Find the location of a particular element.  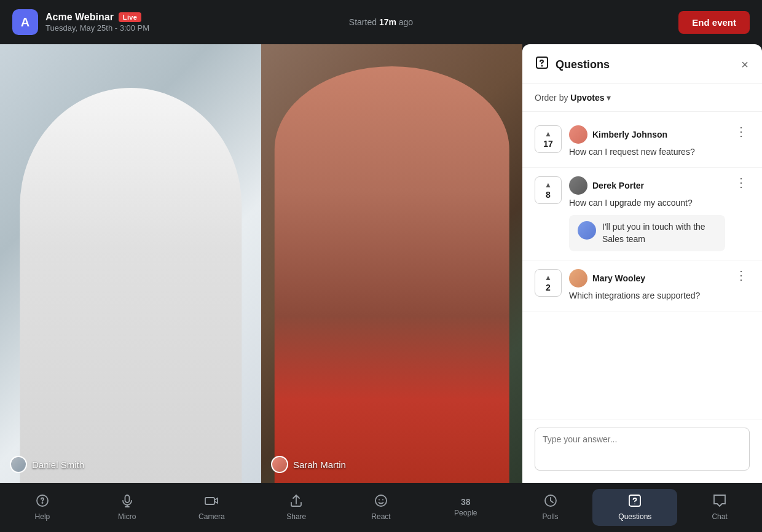

live-badge: Live is located at coordinates (130, 17).